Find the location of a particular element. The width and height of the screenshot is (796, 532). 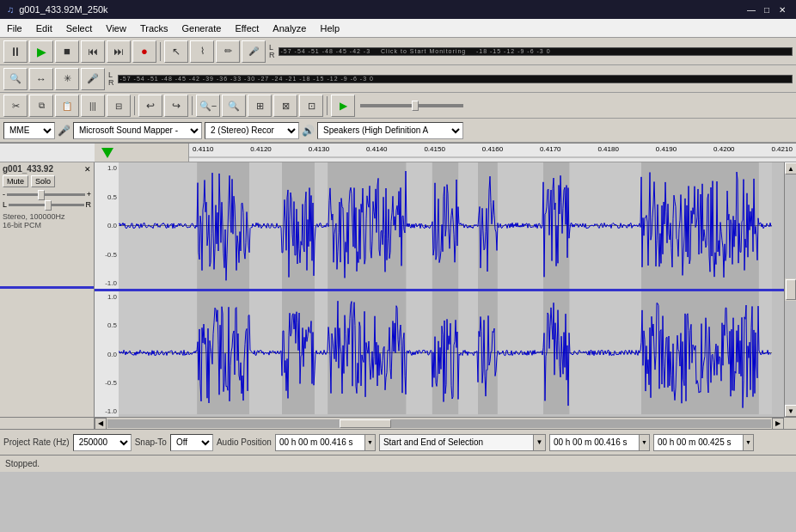

maximize-button: □ is located at coordinates (767, 9).